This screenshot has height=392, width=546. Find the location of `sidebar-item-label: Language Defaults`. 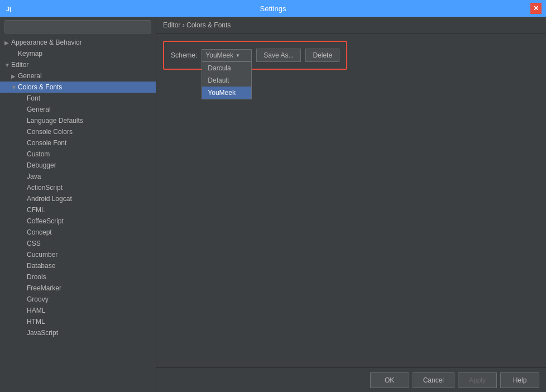

sidebar-item-label: Language Defaults is located at coordinates (55, 121).